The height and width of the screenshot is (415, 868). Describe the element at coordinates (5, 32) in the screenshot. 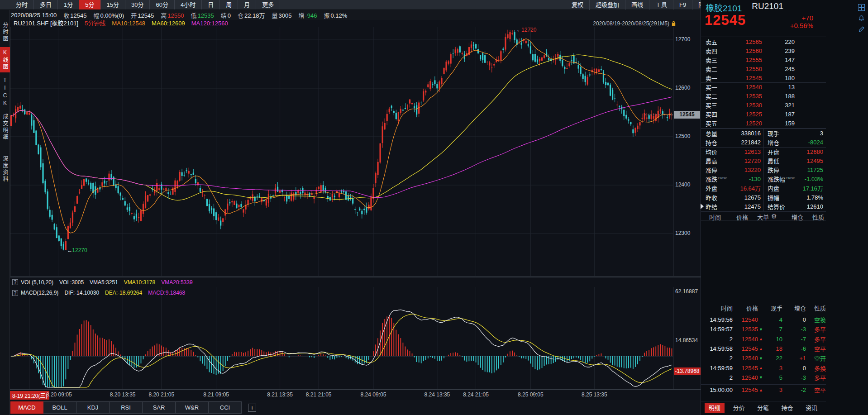

I see `sidebar-item-分时图: 分时图` at that location.